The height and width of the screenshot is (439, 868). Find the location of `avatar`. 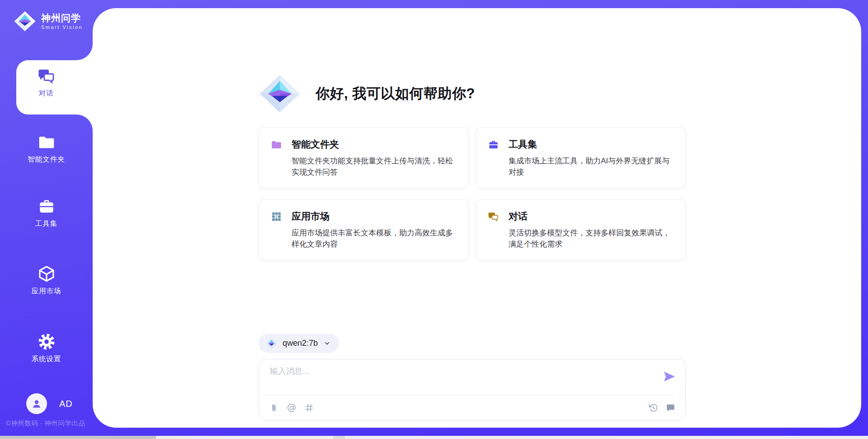

avatar is located at coordinates (37, 404).